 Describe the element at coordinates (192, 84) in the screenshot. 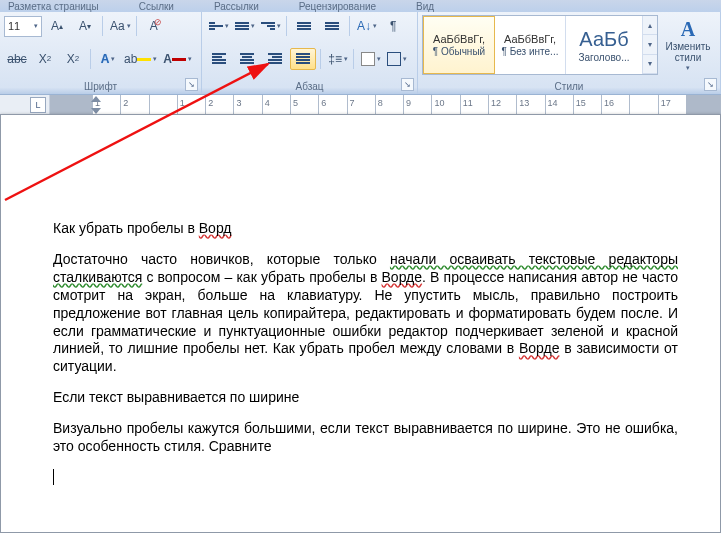

I see `font-dialog-launcher: ↘` at that location.